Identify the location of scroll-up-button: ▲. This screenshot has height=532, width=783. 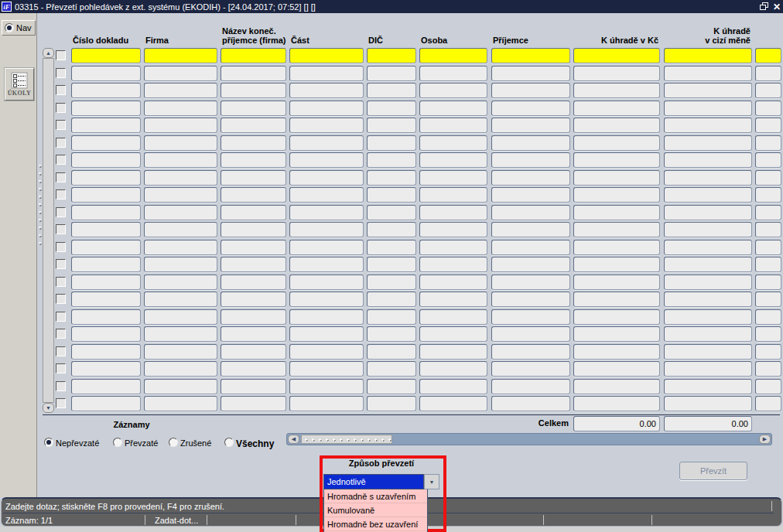
(48, 53).